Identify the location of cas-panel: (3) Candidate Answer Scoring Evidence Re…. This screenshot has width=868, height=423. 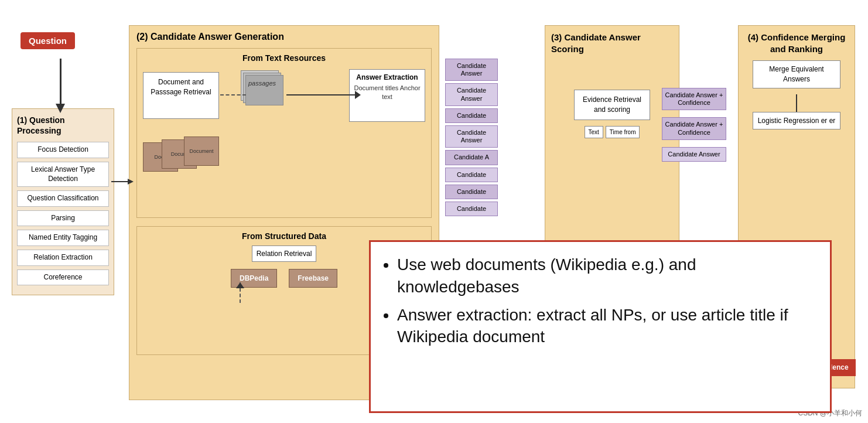
(612, 151).